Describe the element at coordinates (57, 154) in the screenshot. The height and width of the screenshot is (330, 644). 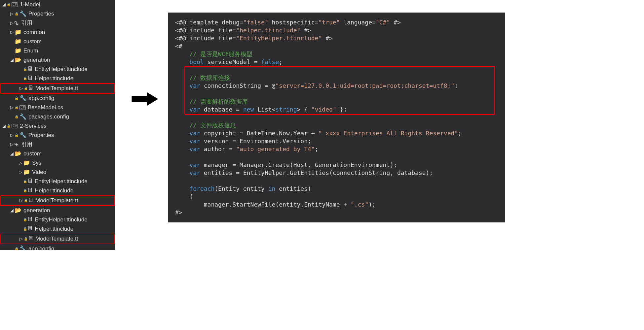
I see `tree-folder: ◢ 📂 custom` at that location.